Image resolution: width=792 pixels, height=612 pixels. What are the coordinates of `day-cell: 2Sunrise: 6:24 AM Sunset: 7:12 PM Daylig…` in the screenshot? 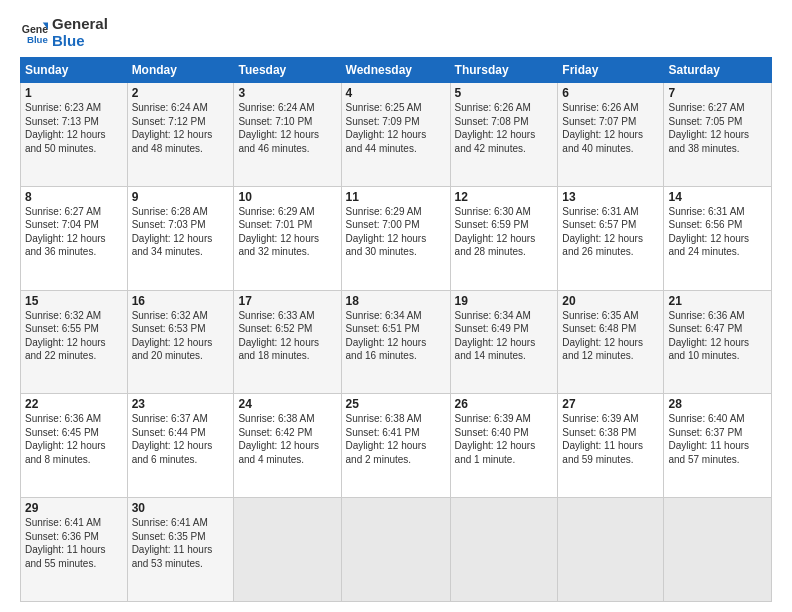 It's located at (180, 135).